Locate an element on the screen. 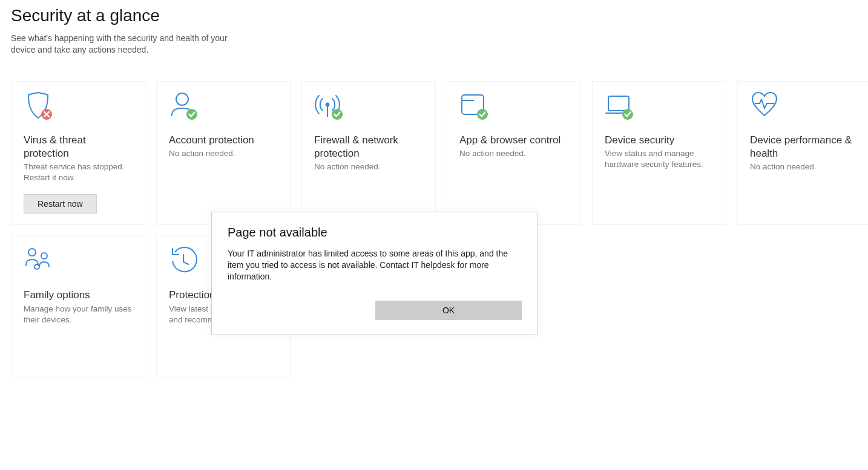 The image size is (868, 470). antenna-icon is located at coordinates (332, 107).